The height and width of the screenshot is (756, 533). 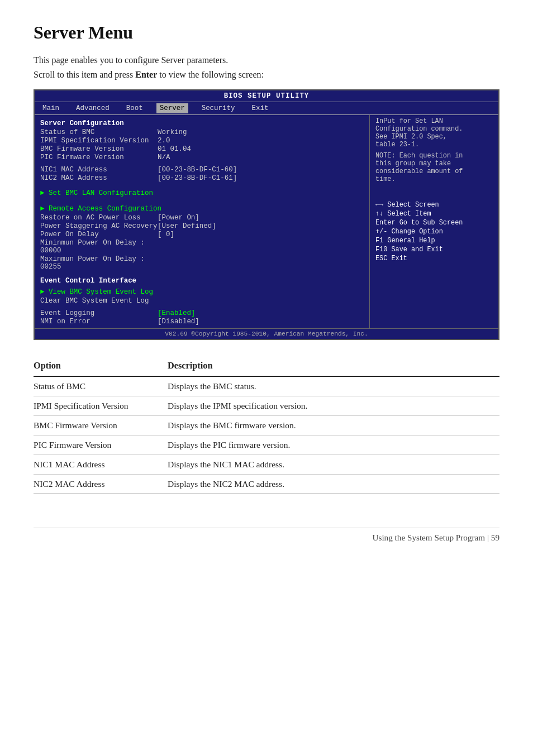 I want to click on table-cell-option-nic1: NIC1 MAC Address, so click(x=101, y=465).